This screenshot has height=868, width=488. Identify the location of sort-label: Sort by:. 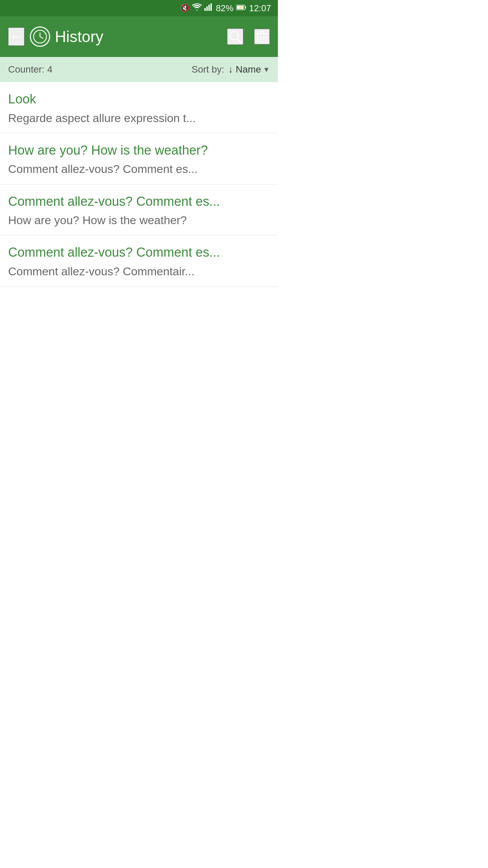
(208, 70).